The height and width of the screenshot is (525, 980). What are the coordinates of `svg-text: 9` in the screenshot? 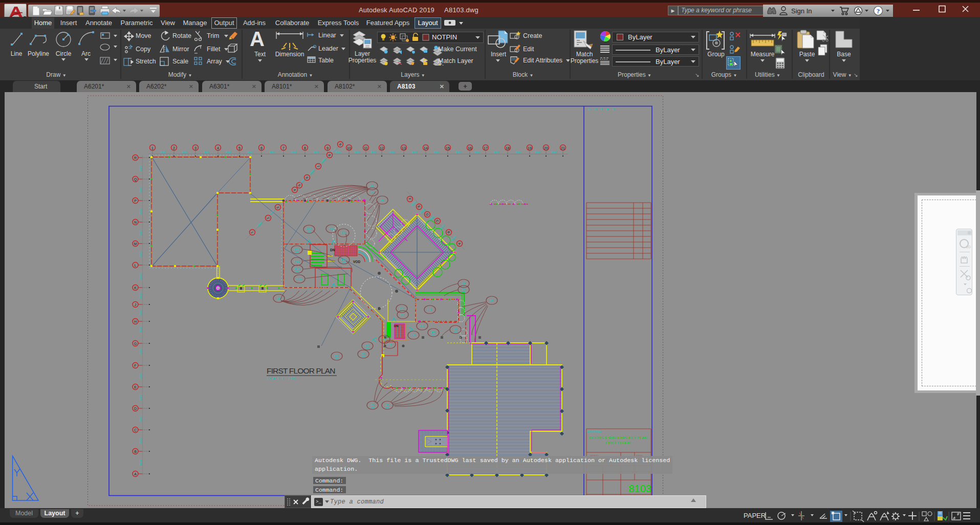 It's located at (328, 148).